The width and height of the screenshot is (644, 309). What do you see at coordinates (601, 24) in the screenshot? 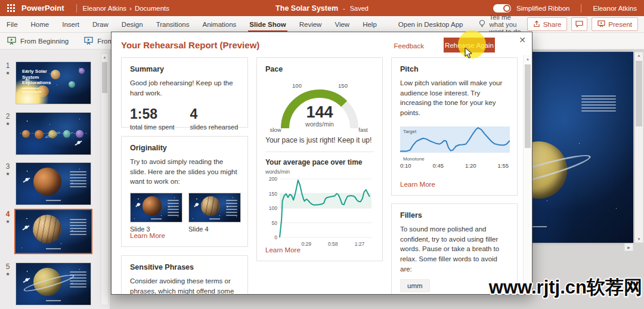
I see `present-screen-icon` at bounding box center [601, 24].